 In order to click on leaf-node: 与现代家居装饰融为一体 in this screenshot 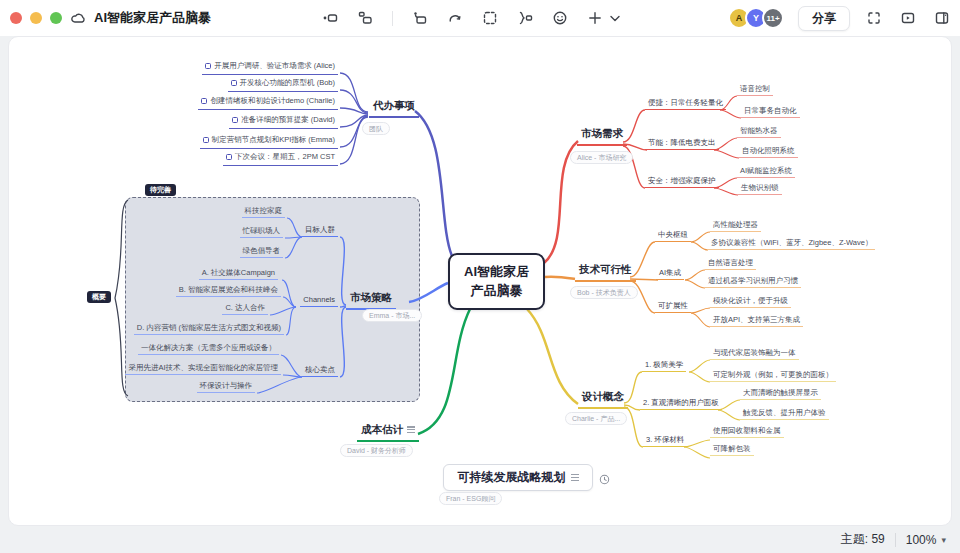, I will do `click(754, 354)`.